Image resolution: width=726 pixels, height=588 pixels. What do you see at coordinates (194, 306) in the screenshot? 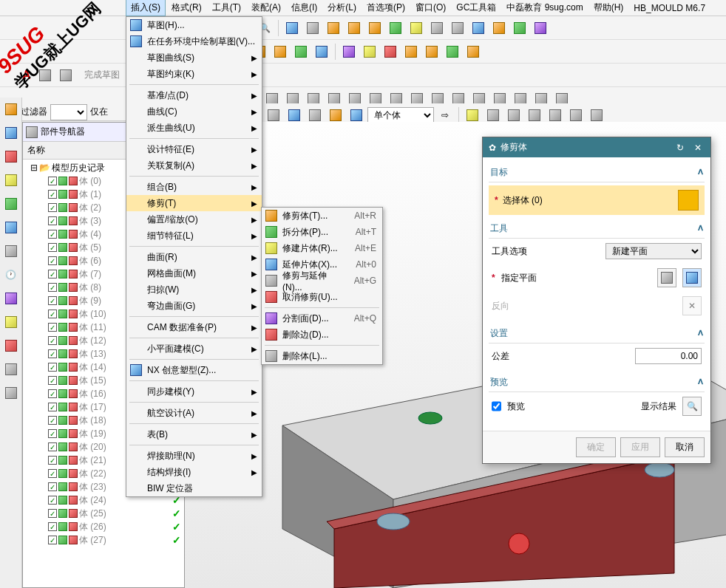
I see `menu-item: 弯边曲面(G)▶` at bounding box center [194, 306].